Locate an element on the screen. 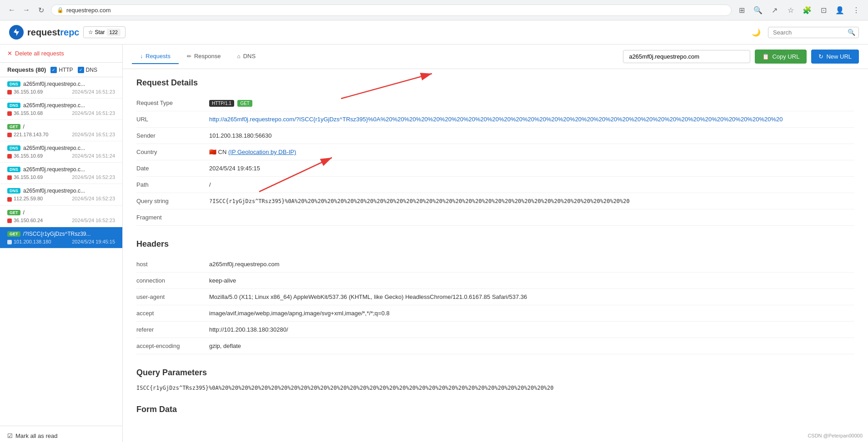  item-title: GET /?ISCC{r1yGjDzs^TRsz39... is located at coordinates (61, 234).